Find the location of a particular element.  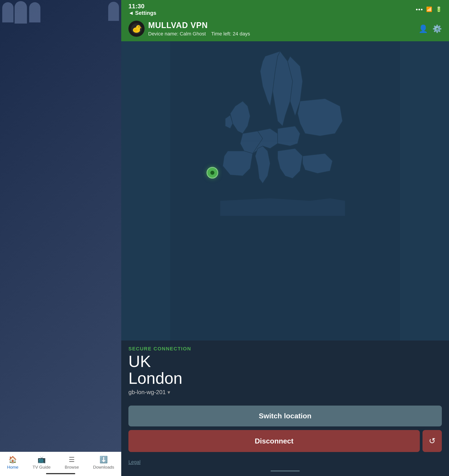

switch-location-button: Switch location is located at coordinates (285, 416).